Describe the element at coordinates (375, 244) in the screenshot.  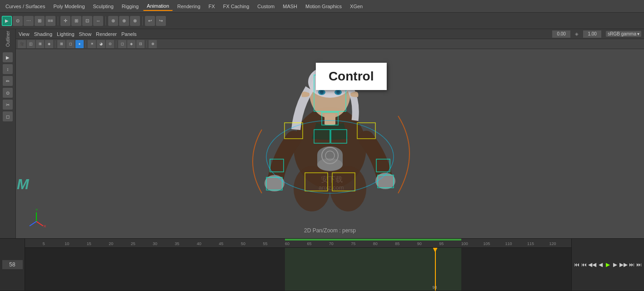
I see `ruler-tick-80: 80` at that location.